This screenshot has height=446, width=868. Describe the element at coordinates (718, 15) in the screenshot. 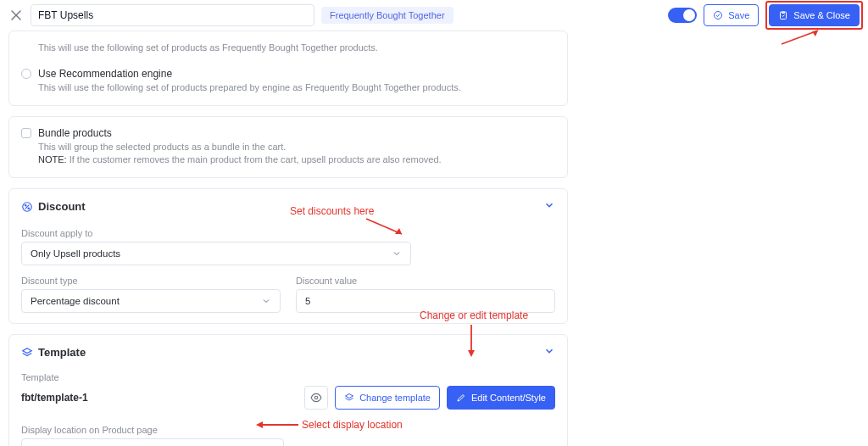

I see `check-circle-icon` at that location.